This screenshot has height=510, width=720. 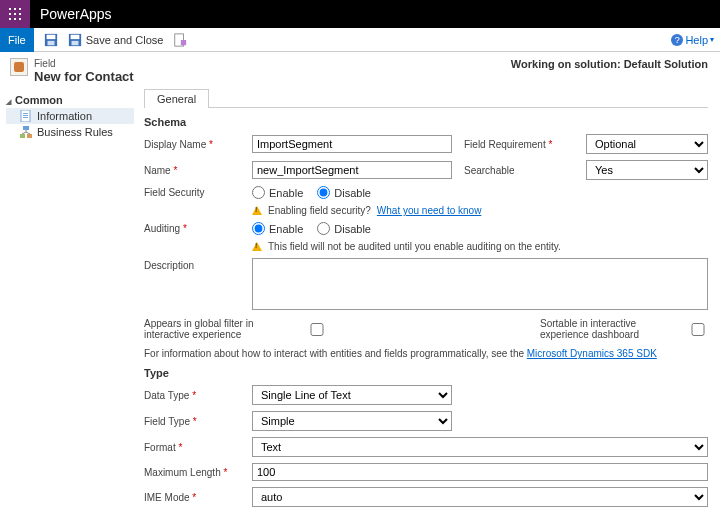 I want to click on page-header: Field New for Contact Working on solutio…, so click(x=360, y=70).